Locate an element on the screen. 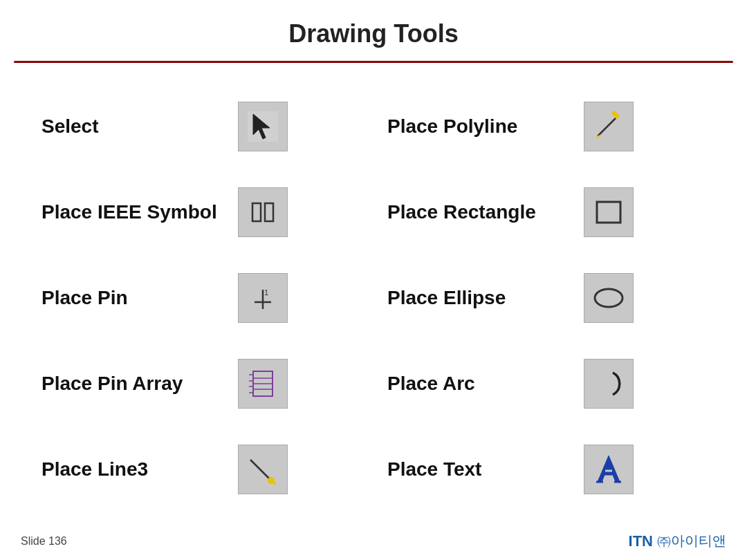  tool-place-text-label: Place Text is located at coordinates (477, 469).